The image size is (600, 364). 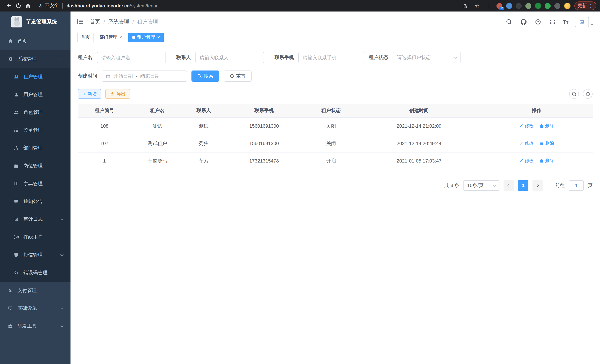 What do you see at coordinates (465, 6) in the screenshot?
I see `share-icon` at bounding box center [465, 6].